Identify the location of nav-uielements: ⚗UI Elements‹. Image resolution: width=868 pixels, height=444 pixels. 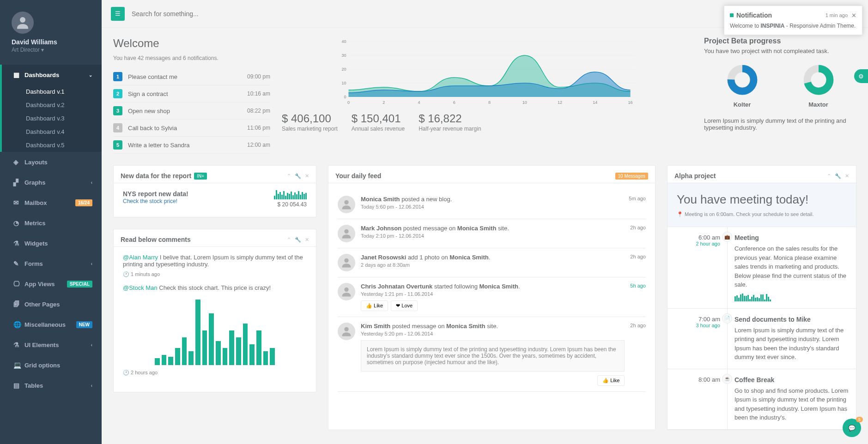
(51, 345).